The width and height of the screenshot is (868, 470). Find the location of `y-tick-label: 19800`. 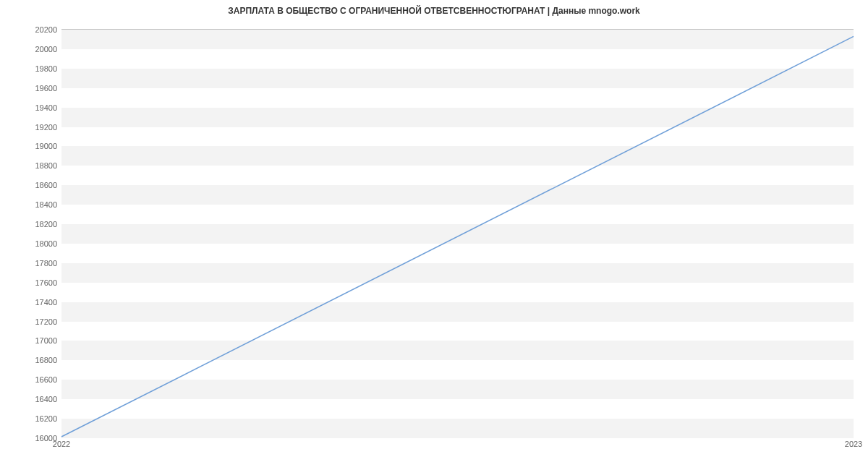

y-tick-label: 19800 is located at coordinates (46, 69).